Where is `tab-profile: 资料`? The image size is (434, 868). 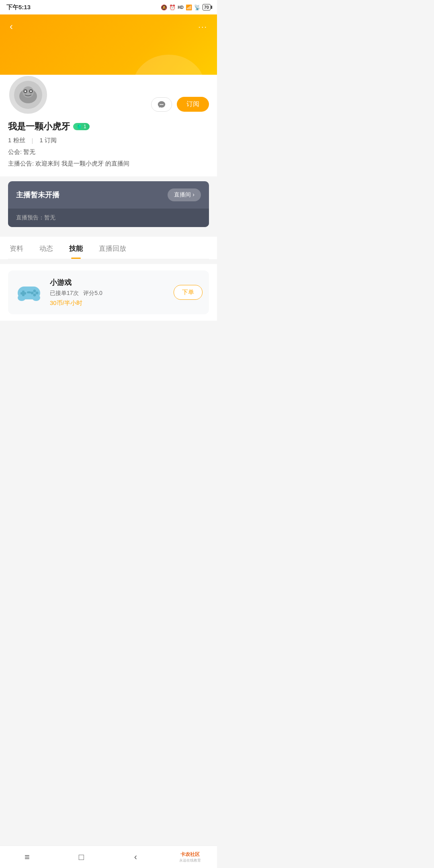
tab-profile: 资料 is located at coordinates (16, 248).